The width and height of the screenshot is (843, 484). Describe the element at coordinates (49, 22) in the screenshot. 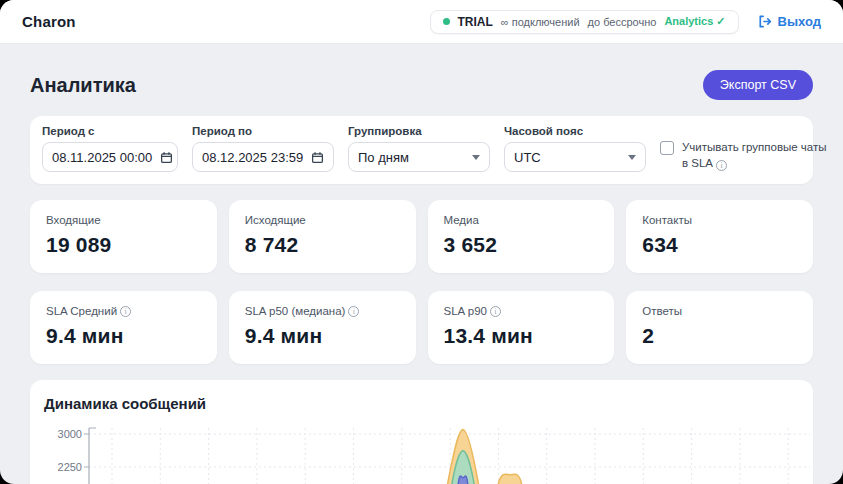

I see `brand-logo: Charon` at that location.